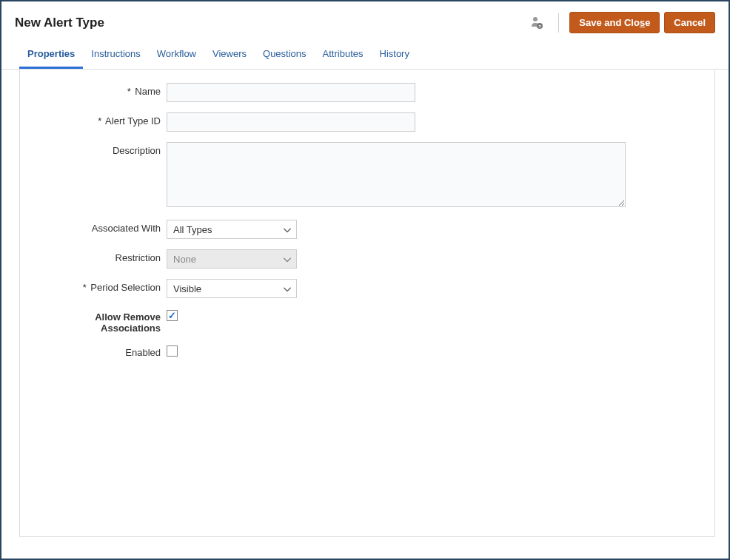 The width and height of the screenshot is (730, 560). I want to click on divider, so click(558, 23).